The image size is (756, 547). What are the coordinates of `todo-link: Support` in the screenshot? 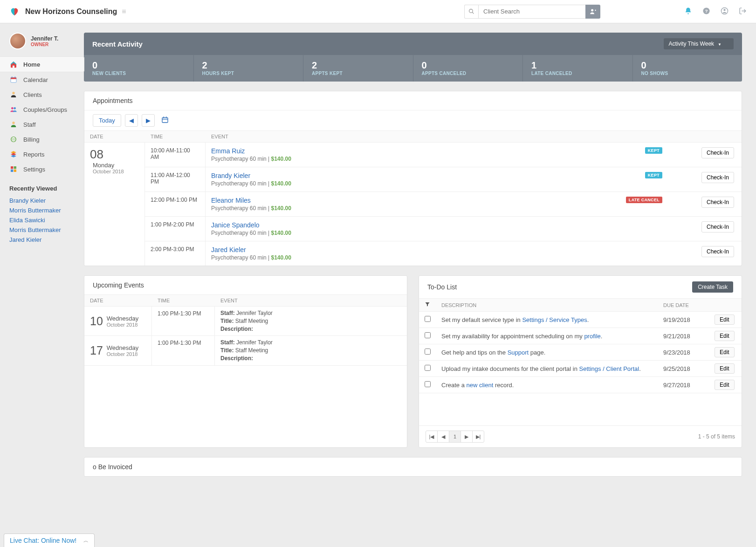 It's located at (518, 352).